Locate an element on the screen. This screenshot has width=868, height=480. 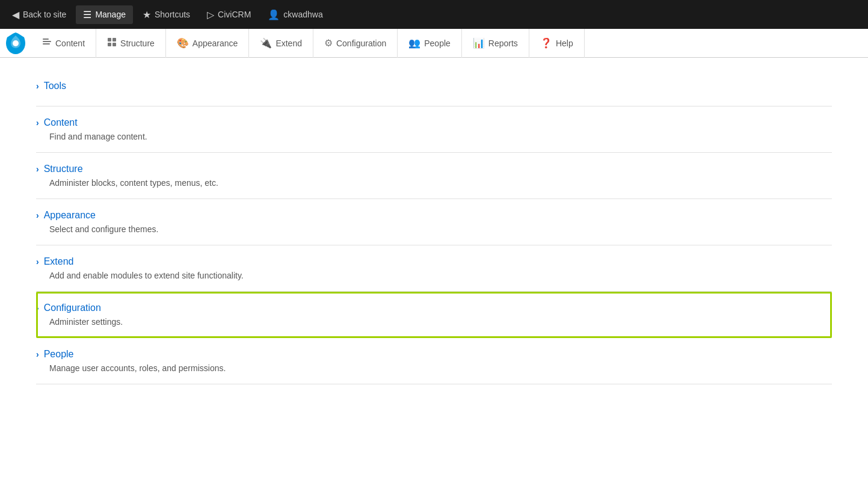
section-people-desc: Manage user accounts, roles, and permiss… is located at coordinates (440, 368).